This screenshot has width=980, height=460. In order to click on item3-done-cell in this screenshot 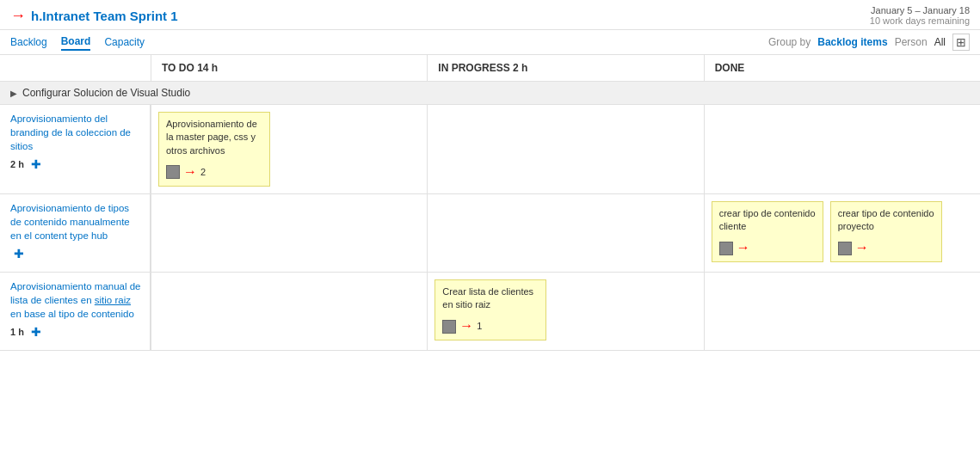, I will do `click(841, 311)`.